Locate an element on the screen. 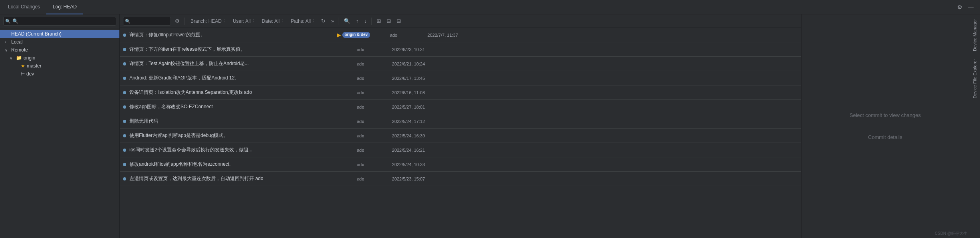 The width and height of the screenshot is (980, 238). remote-chevron: ∨ is located at coordinates (7, 50).